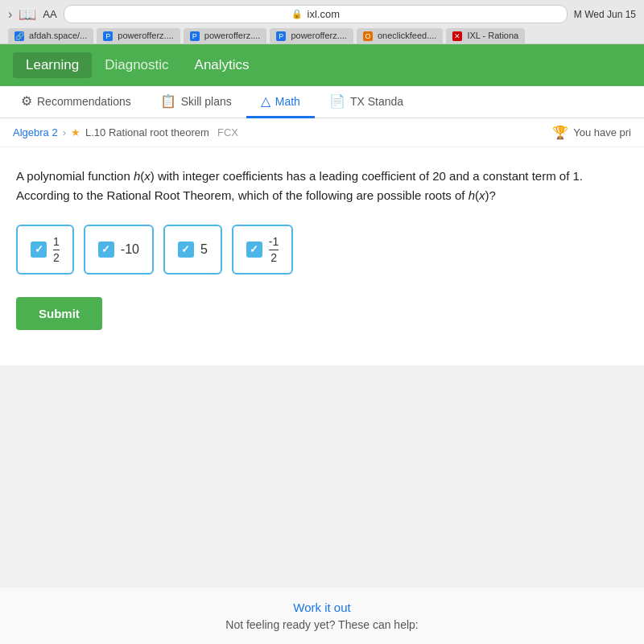 Image resolution: width=644 pixels, height=644 pixels. I want to click on text-size-button: AA, so click(50, 14).